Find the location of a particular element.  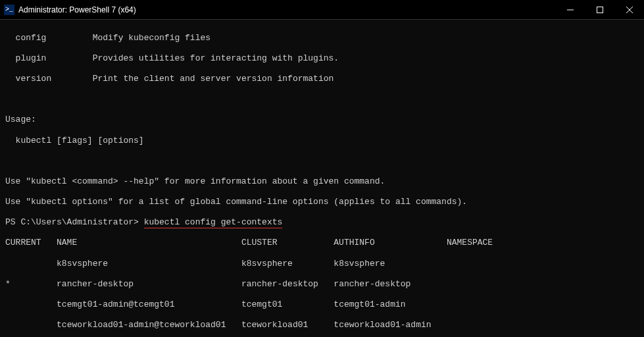

close-button is located at coordinates (629, 10).